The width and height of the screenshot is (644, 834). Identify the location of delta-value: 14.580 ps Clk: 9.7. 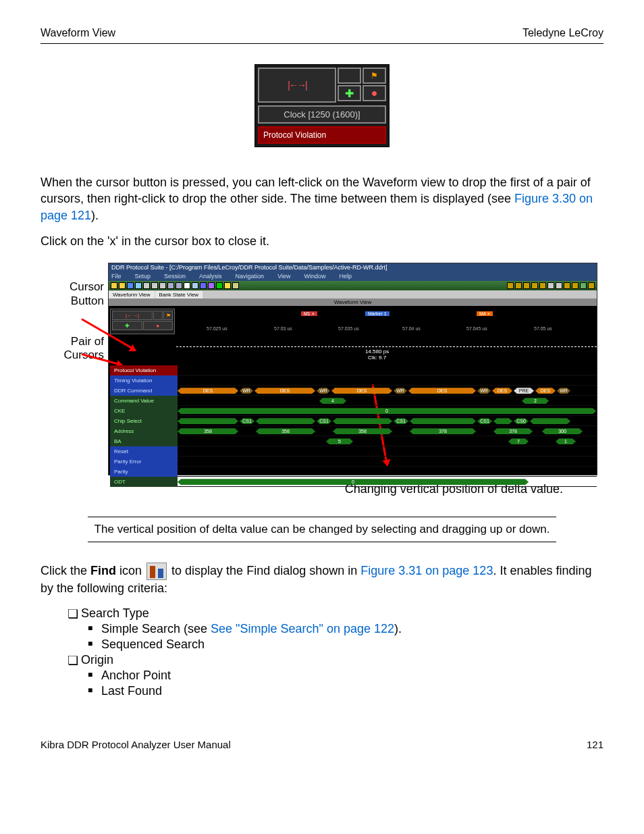
(377, 355).